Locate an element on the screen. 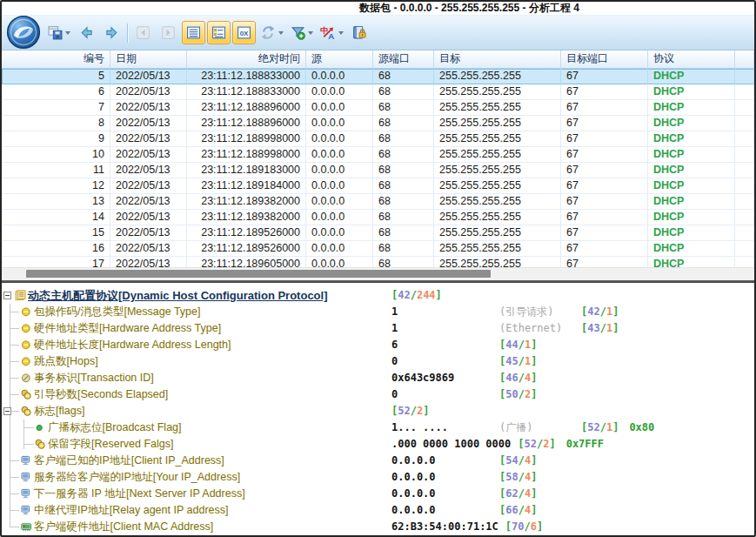 Image resolution: width=756 pixels, height=537 pixels. save-button is located at coordinates (59, 33).